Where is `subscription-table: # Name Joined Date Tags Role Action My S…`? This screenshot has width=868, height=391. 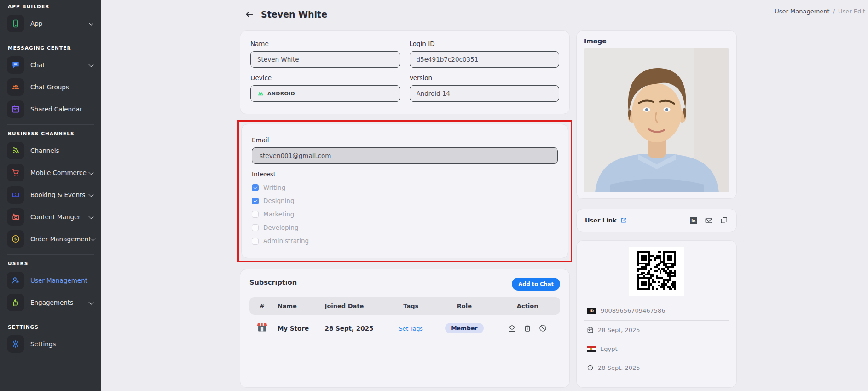
subscription-table: # Name Joined Date Tags Role Action My S… is located at coordinates (405, 318).